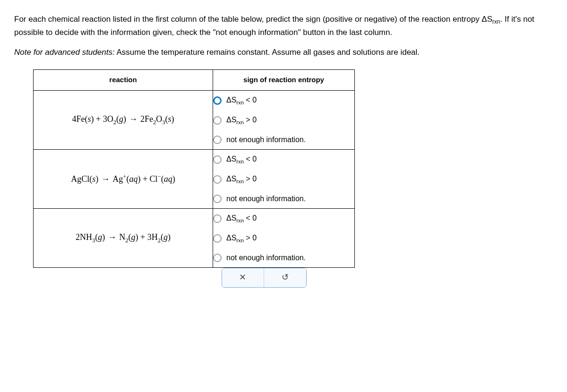  I want to click on reaction-1: 4Fe(s) + 3O2(g)→2Fe2O3(s), so click(123, 120).